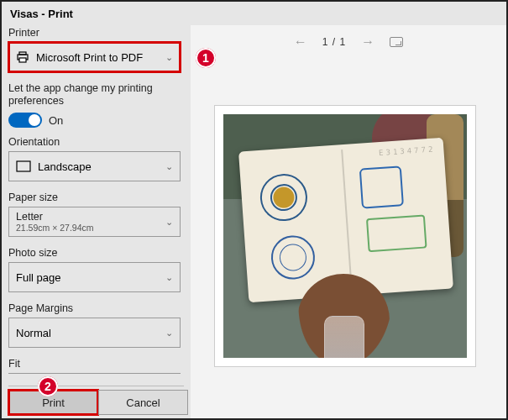  I want to click on fit-section: Fit, so click(96, 369).